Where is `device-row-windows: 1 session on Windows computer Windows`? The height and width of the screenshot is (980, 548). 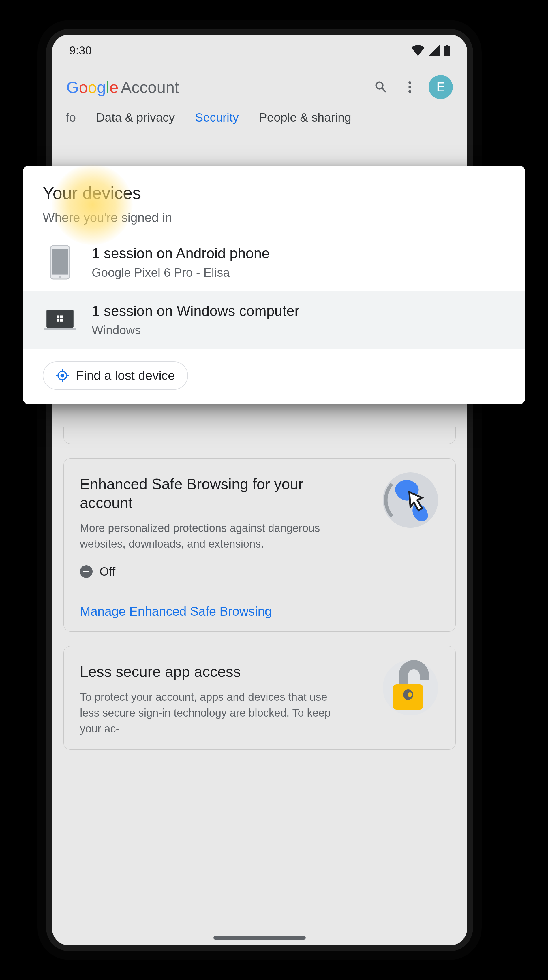 device-row-windows: 1 session on Windows computer Windows is located at coordinates (274, 320).